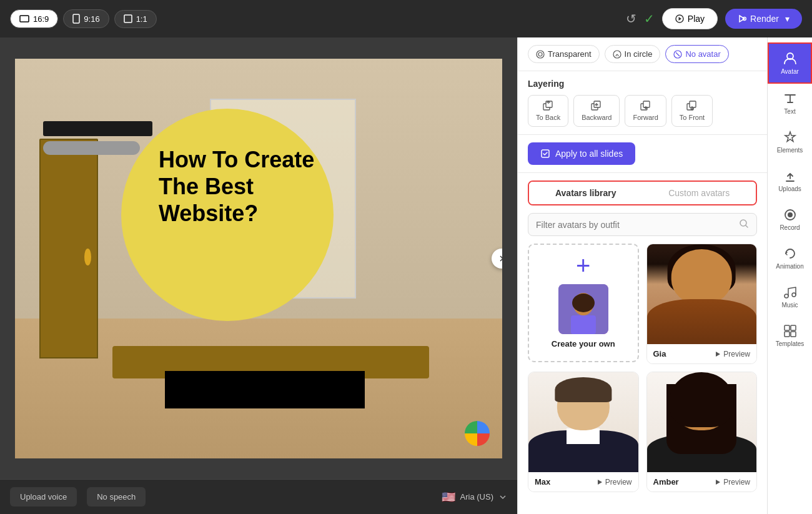 The height and width of the screenshot is (514, 812). What do you see at coordinates (582, 154) in the screenshot?
I see `apply-all-slides-button: Apply to all slides` at bounding box center [582, 154].